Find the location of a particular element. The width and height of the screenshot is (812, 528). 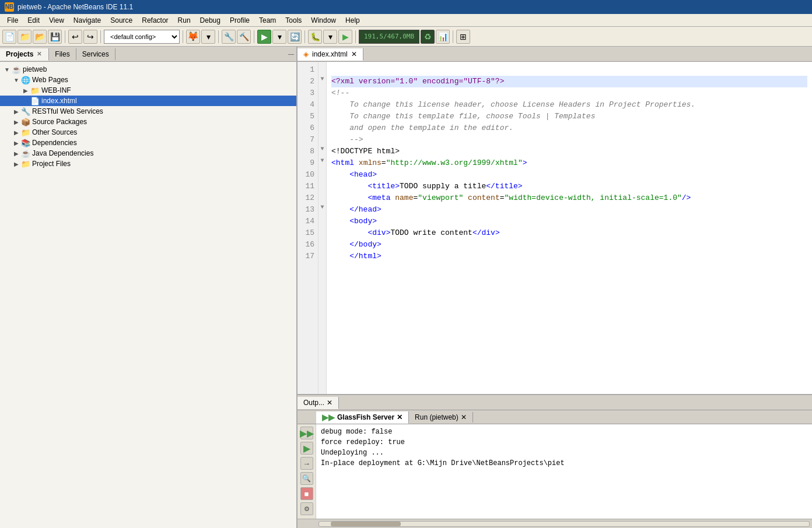

tree-item-java-deps: ▶ ☕ Java Dependencies is located at coordinates (148, 153).